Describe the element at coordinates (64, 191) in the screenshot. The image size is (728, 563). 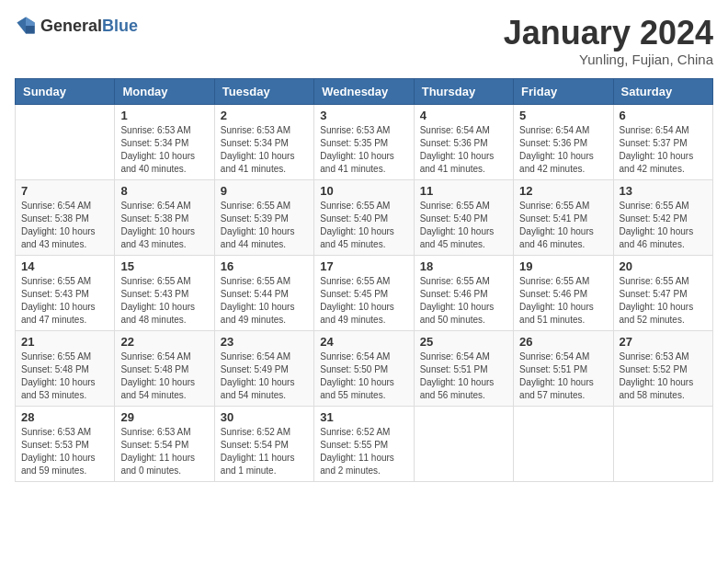
I see `day-number: 7` at that location.